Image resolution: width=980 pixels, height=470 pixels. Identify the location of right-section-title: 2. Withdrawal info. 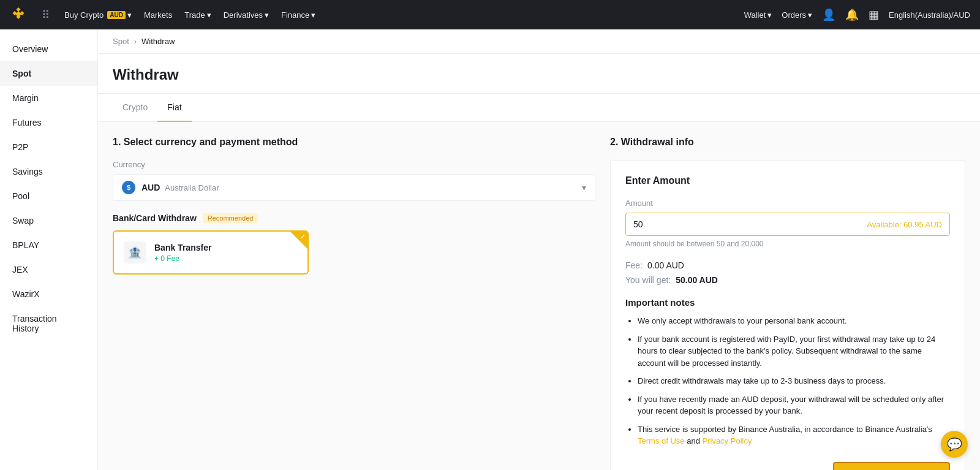
(788, 142).